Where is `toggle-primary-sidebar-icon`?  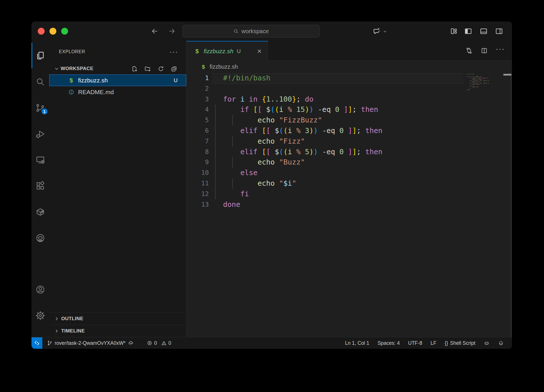 toggle-primary-sidebar-icon is located at coordinates (468, 31).